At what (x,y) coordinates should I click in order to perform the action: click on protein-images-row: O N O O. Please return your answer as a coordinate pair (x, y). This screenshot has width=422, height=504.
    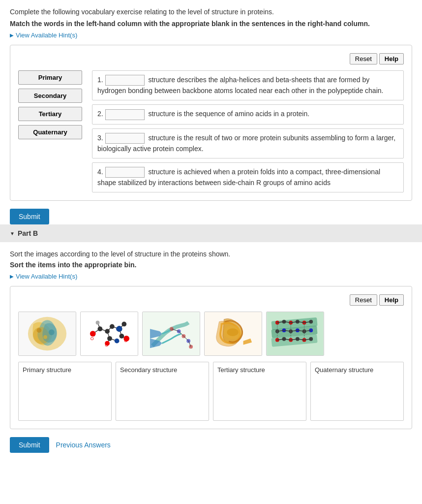
    Looking at the image, I should click on (211, 334).